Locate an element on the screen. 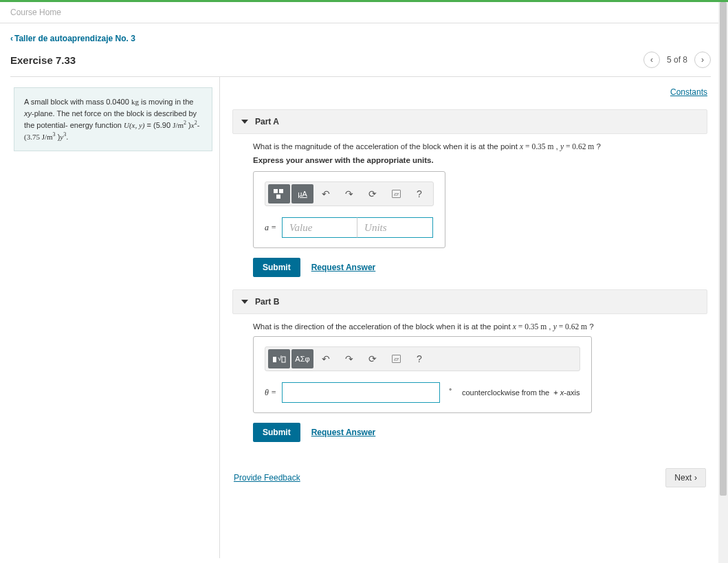  part-b-label: Part B is located at coordinates (267, 302).